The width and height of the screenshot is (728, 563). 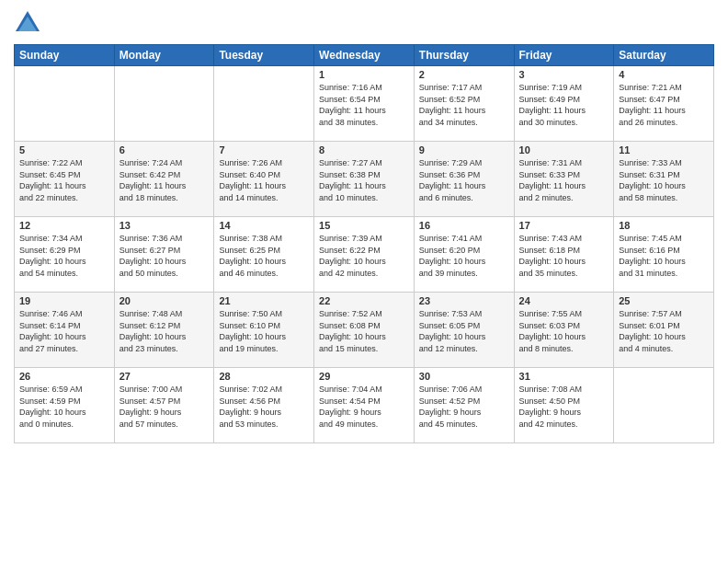 I want to click on day-number: 12, so click(x=64, y=225).